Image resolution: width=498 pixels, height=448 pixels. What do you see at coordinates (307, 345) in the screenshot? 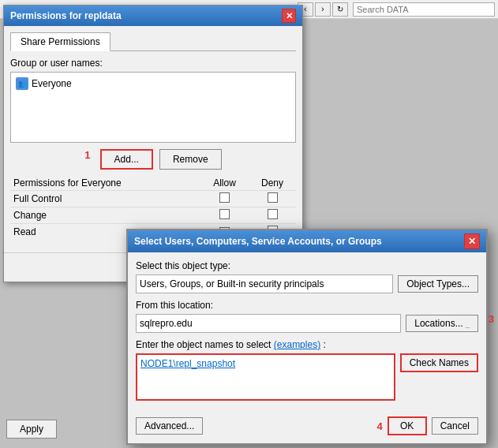
I see `names-label: Enter the object names to select (exampl…` at bounding box center [307, 345].